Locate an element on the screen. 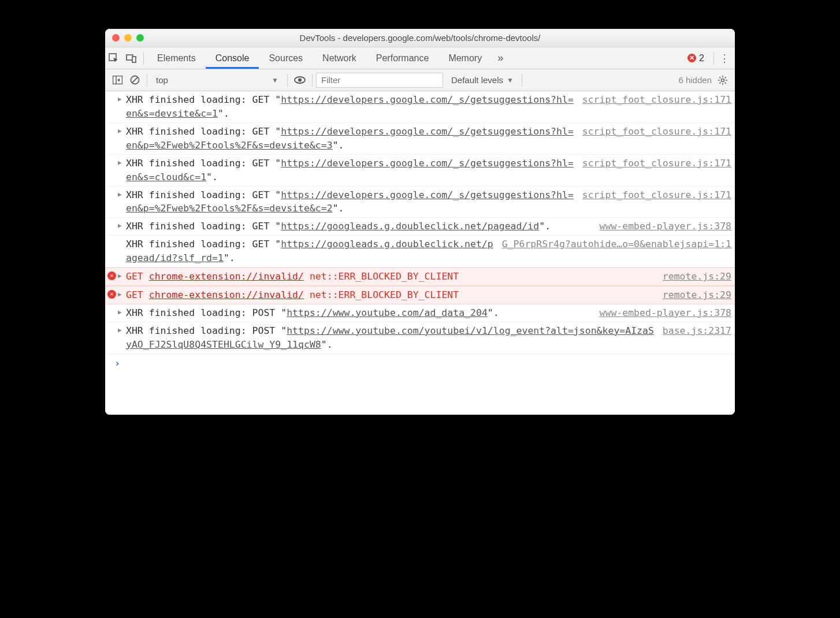 This screenshot has height=618, width=840. tab-sources: Sources is located at coordinates (285, 58).